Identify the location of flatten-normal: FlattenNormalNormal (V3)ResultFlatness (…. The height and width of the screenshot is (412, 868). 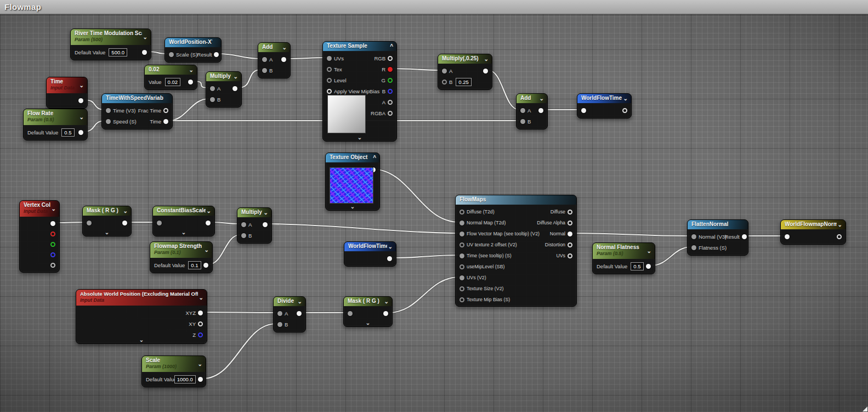
(718, 238).